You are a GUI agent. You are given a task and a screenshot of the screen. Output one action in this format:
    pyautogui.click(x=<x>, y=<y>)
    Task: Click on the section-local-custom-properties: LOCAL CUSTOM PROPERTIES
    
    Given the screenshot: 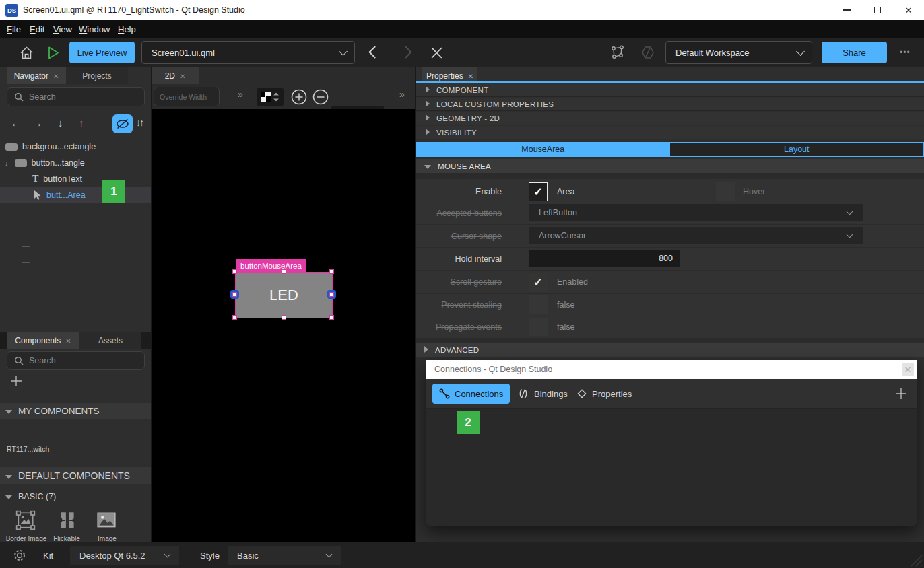 What is the action you would take?
    pyautogui.click(x=669, y=104)
    